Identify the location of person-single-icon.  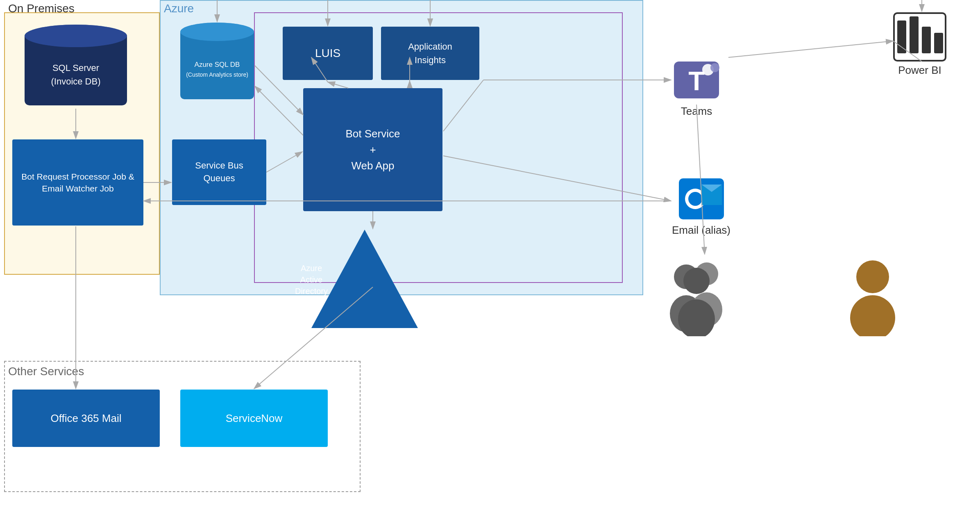
(873, 296).